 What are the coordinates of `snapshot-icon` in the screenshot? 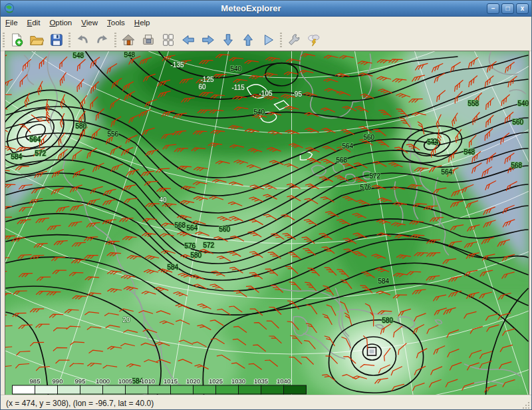 It's located at (148, 40).